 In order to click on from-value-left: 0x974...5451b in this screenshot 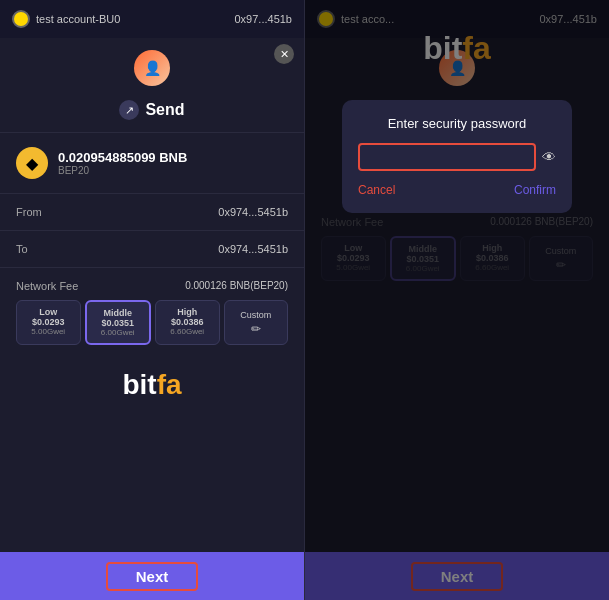, I will do `click(253, 212)`.